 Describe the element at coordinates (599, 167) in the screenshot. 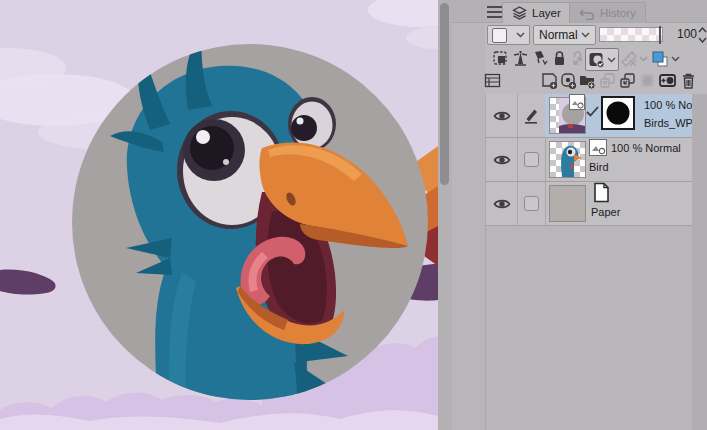

I see `layer-name: Bird` at that location.